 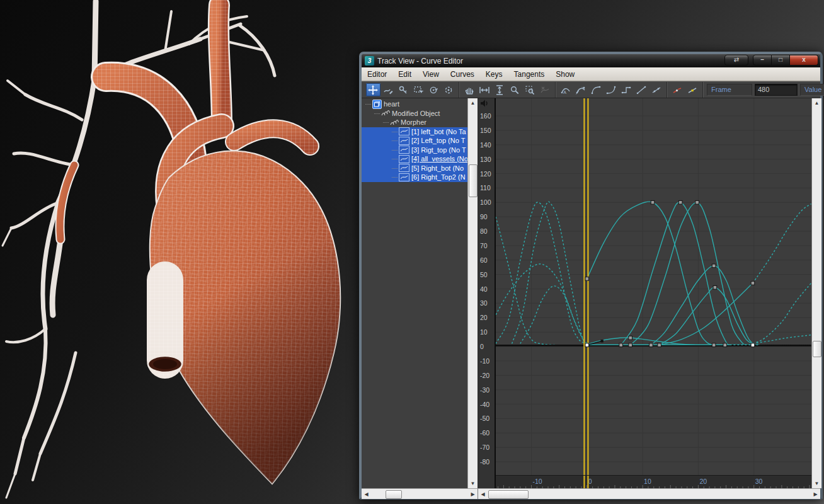 I want to click on tree-node: Morpher, so click(x=415, y=122).